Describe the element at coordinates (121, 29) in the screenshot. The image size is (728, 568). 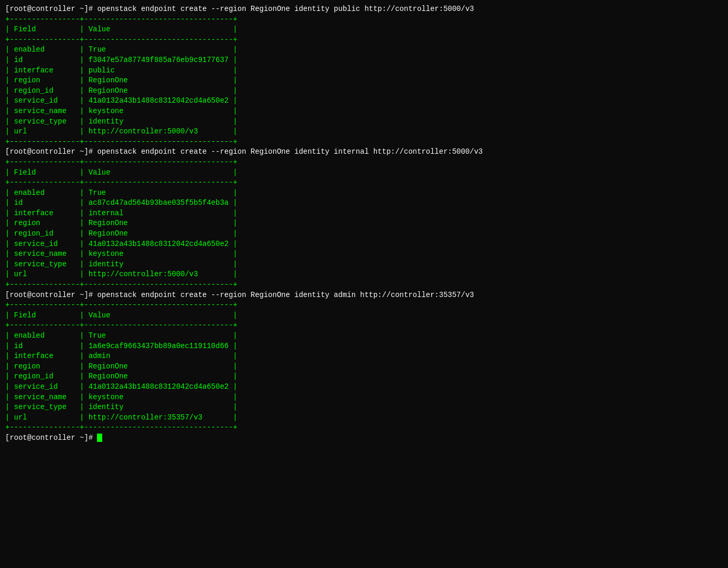
I see `table-header-1: | Field | Value |` at that location.